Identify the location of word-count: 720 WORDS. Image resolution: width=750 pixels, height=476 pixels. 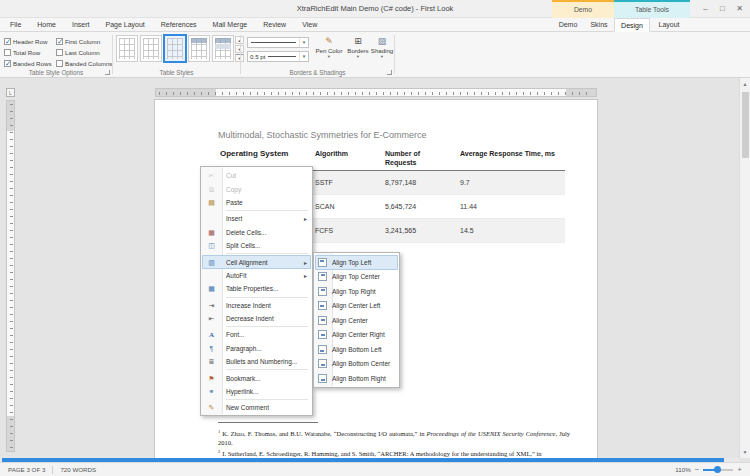
(78, 470).